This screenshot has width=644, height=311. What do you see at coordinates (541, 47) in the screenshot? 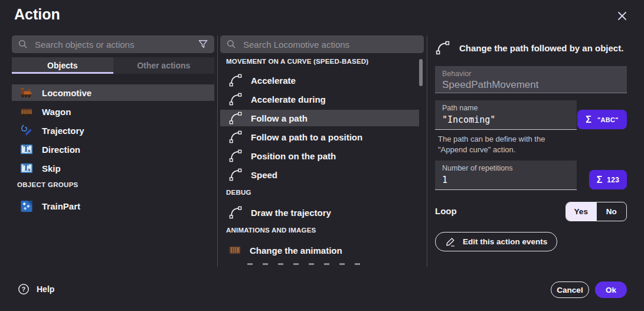
I see `action-description-text: Change the path followed by an object.` at bounding box center [541, 47].